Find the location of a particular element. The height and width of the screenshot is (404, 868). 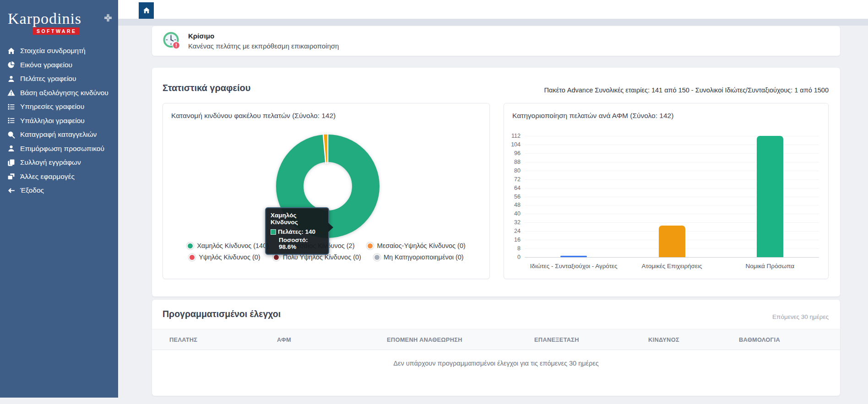

critical-alert-card: ! Κρίσιμο Κανένας πελάτης με εκπρόθεσμη … is located at coordinates (496, 41).